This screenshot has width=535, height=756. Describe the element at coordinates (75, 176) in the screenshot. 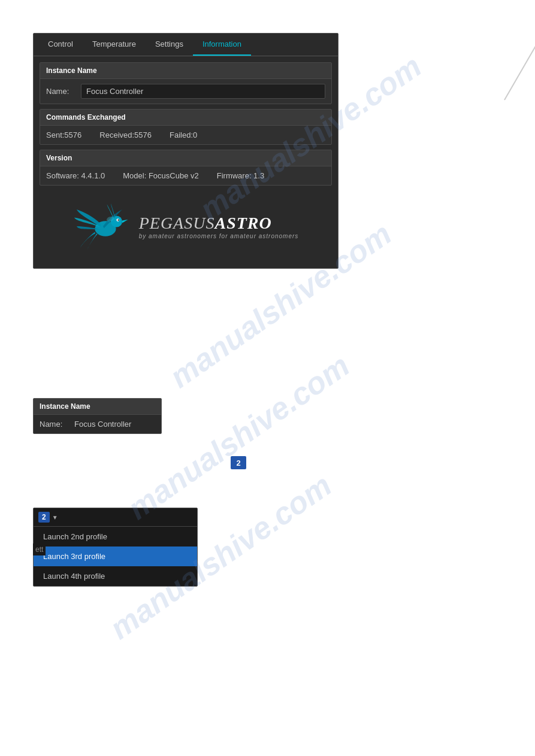

I see `software-value: Software: 4.4.1.0` at that location.